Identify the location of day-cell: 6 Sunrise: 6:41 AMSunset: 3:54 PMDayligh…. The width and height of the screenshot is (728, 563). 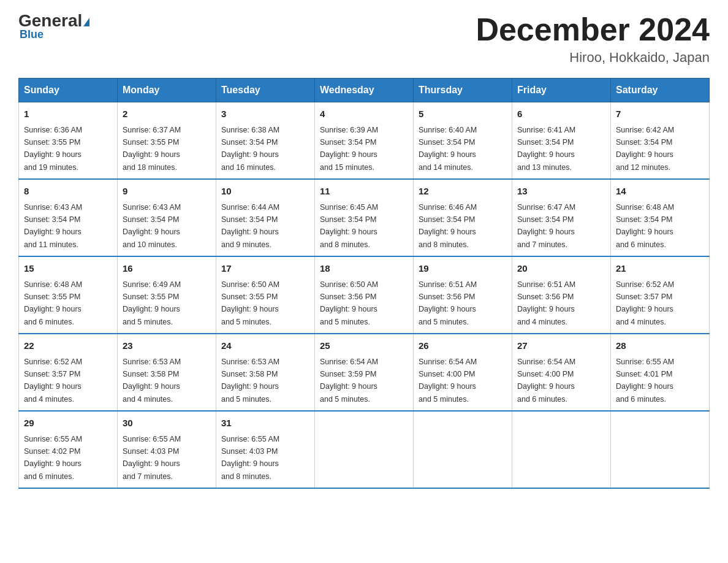
(561, 141).